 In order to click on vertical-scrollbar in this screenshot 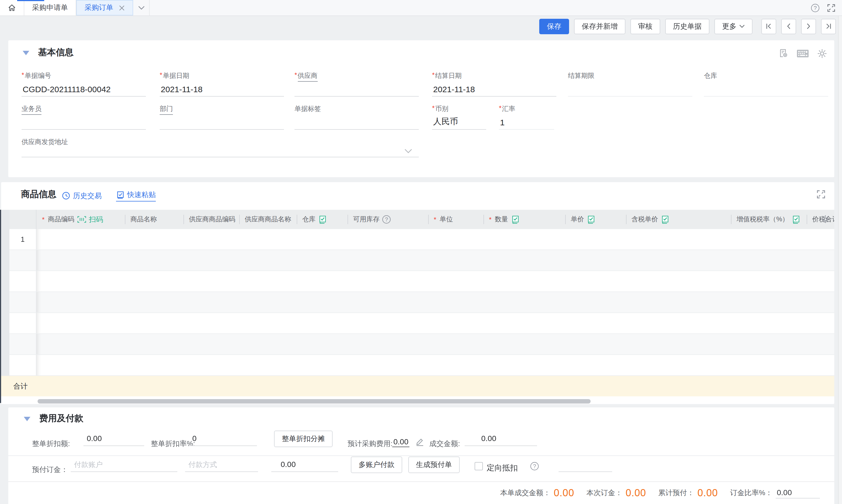, I will do `click(840, 260)`.